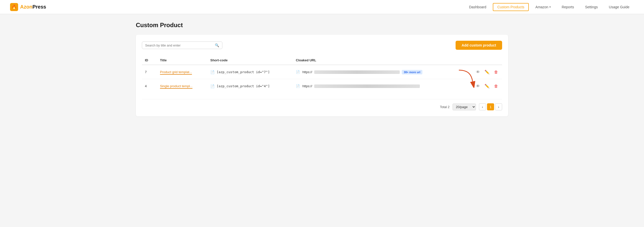  I want to click on row1-url-text-wrapper: https:// 38+ more url, so click(386, 72).